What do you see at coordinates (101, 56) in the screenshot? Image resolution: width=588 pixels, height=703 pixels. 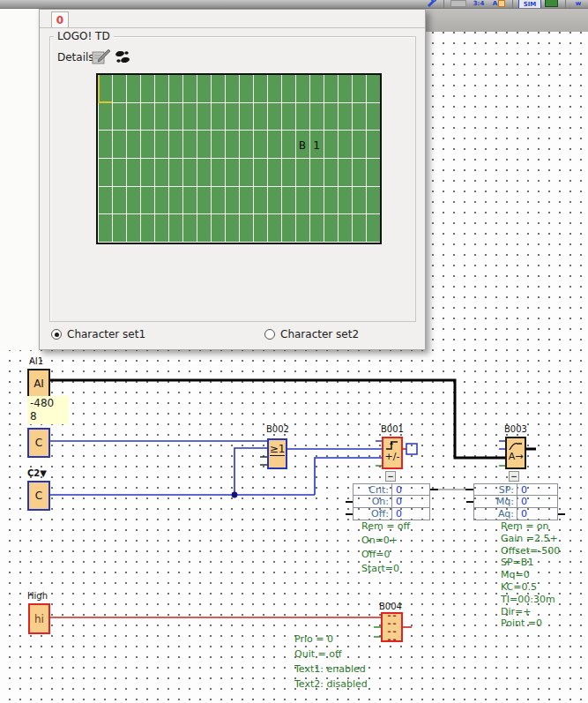 I see `edit-pencil-icon` at bounding box center [101, 56].